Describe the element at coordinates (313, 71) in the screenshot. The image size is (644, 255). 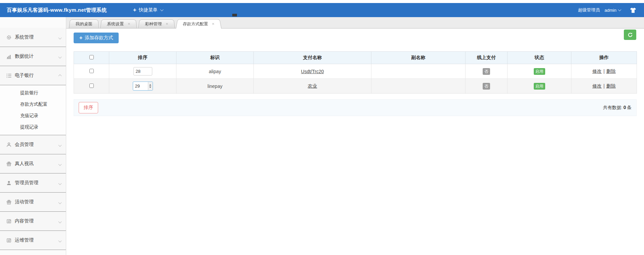
I see `pay-name-link: Usdt/Trc20` at that location.